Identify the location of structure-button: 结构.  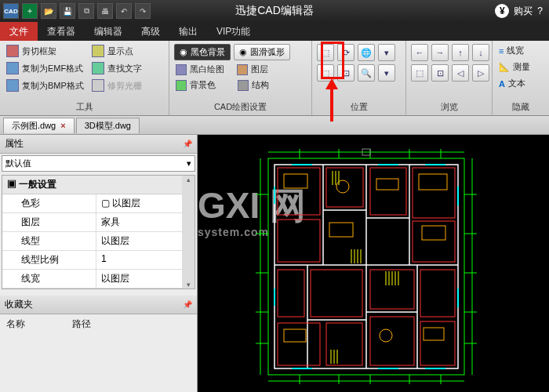
(253, 85).